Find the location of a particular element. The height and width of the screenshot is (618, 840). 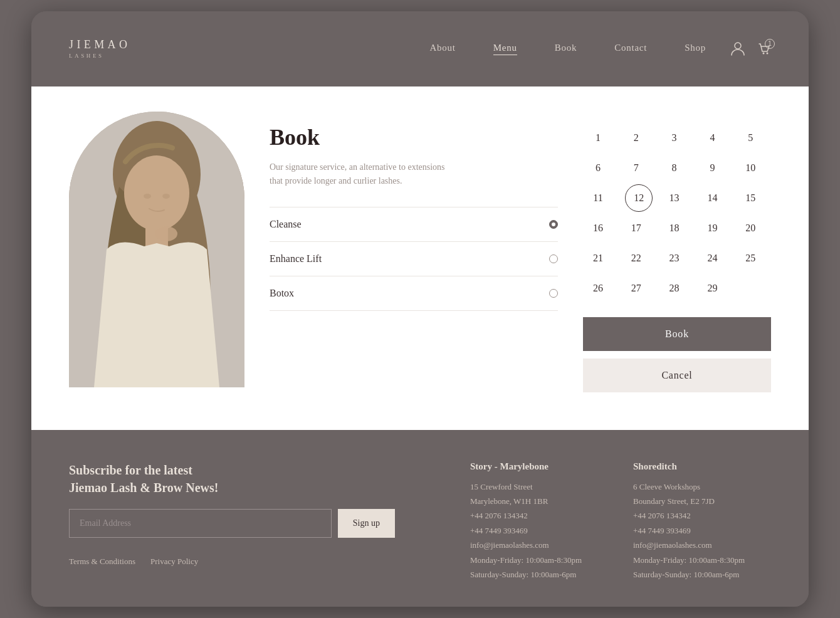

nav-menu: Menu is located at coordinates (505, 49).